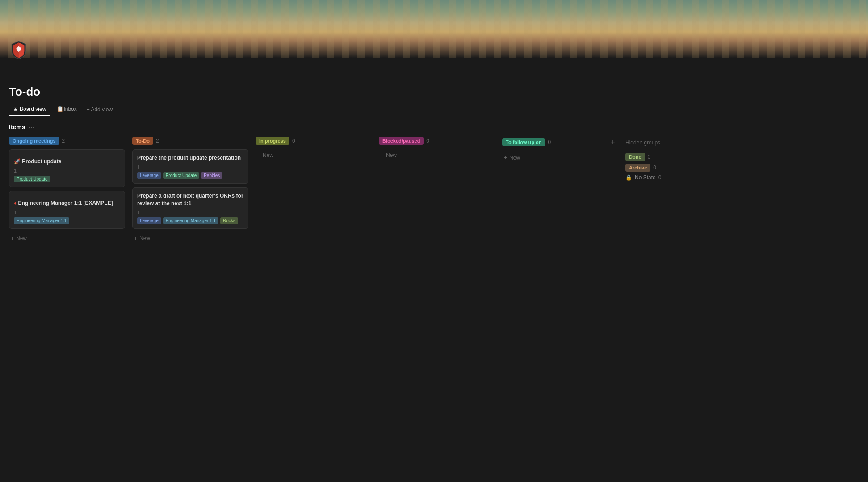 This screenshot has width=868, height=482. I want to click on add-view-button: + Add view, so click(100, 110).